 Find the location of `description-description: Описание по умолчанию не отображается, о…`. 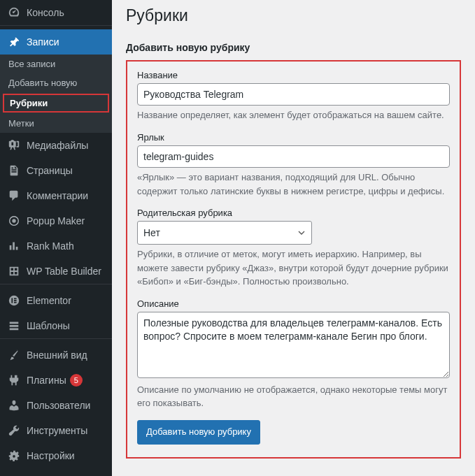

description-description: Описание по умолчанию не отображается, о… is located at coordinates (294, 397).